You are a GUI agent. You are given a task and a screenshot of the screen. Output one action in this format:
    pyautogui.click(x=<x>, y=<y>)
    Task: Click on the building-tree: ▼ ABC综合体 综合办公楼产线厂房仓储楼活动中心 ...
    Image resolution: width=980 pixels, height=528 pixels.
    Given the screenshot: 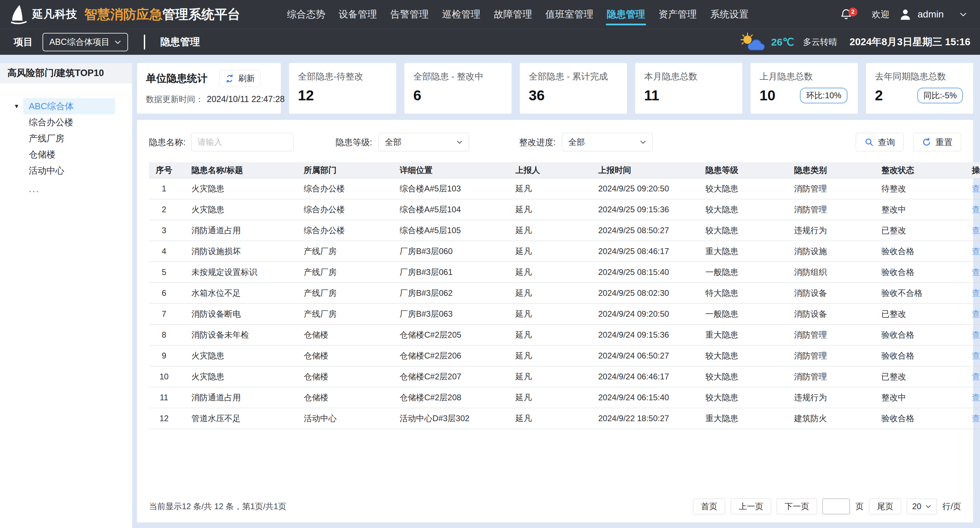 What is the action you would take?
    pyautogui.click(x=66, y=148)
    